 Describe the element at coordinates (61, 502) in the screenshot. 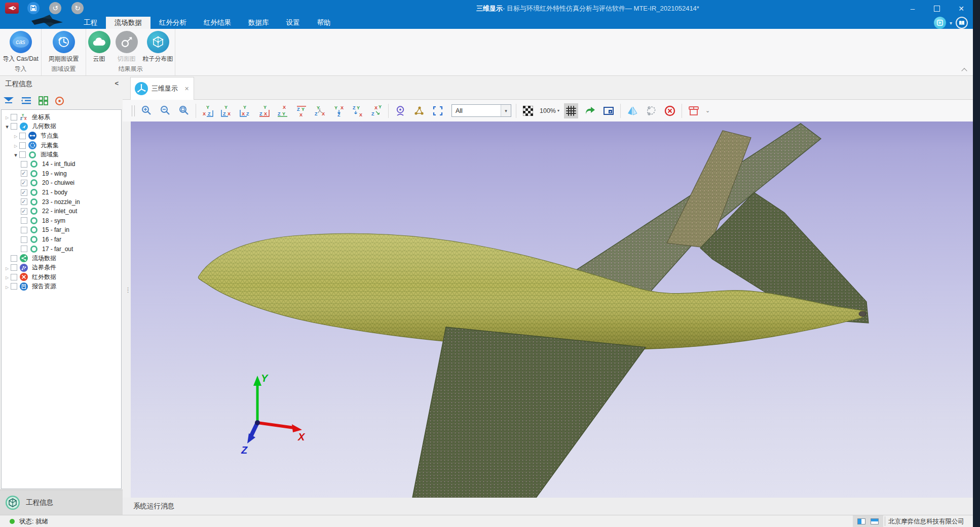

I see `project-info-bottom-button: 工程信息` at that location.